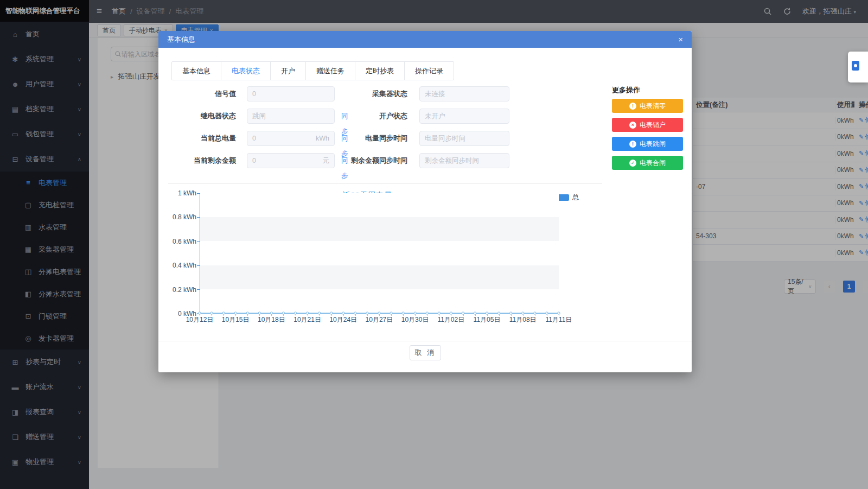 The width and height of the screenshot is (868, 489). I want to click on tab-open-account: 开户, so click(288, 71).